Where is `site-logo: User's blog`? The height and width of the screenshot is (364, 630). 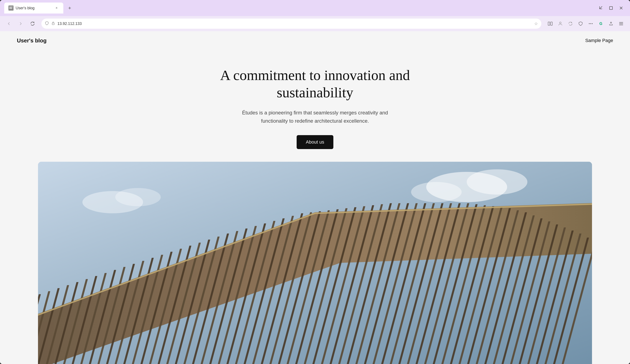 site-logo: User's blog is located at coordinates (32, 40).